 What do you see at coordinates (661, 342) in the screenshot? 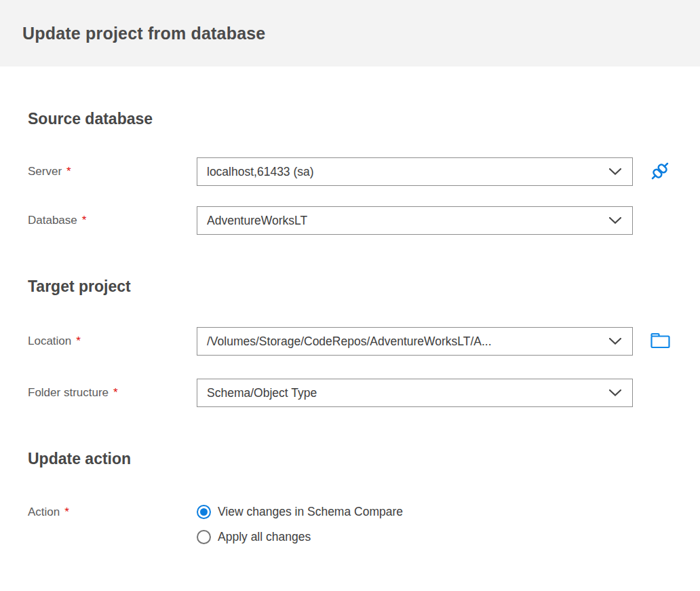
I see `folder-icon` at bounding box center [661, 342].